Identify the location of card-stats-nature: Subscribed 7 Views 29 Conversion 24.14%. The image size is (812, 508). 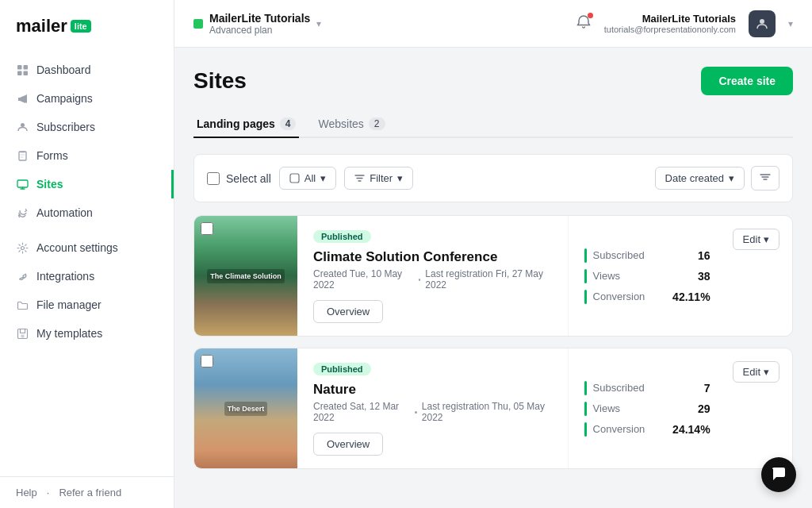
(647, 408).